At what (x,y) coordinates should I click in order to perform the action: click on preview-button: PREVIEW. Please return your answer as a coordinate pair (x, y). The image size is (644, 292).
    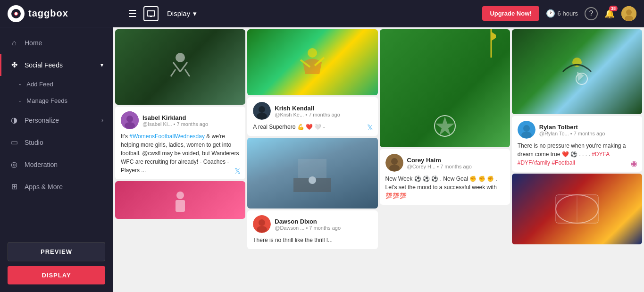
    Looking at the image, I should click on (57, 252).